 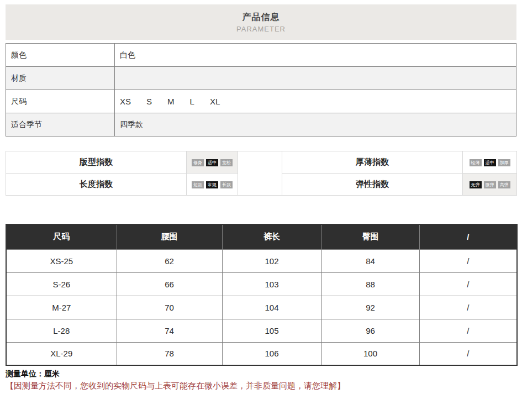 What do you see at coordinates (61, 284) in the screenshot?
I see `size-chart-cell: S-26` at bounding box center [61, 284].